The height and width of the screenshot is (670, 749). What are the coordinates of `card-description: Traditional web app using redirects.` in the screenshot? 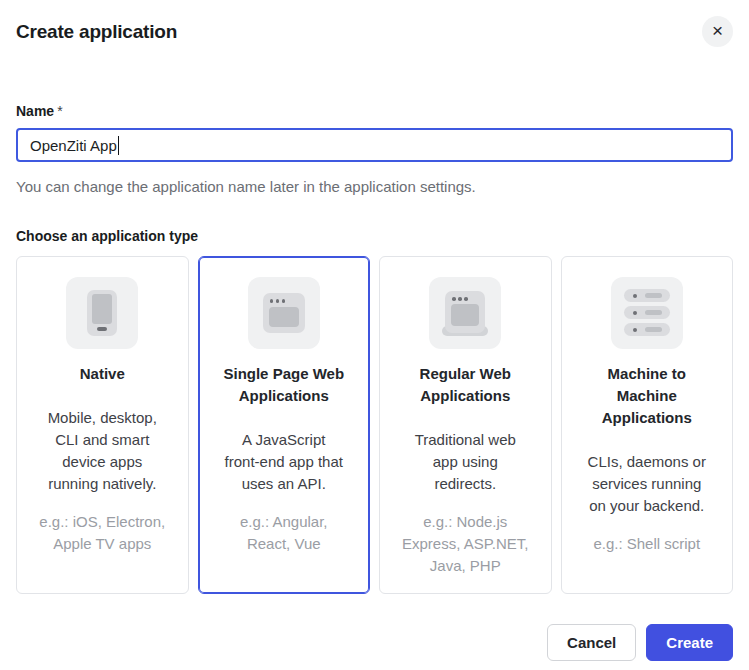 It's located at (466, 462).